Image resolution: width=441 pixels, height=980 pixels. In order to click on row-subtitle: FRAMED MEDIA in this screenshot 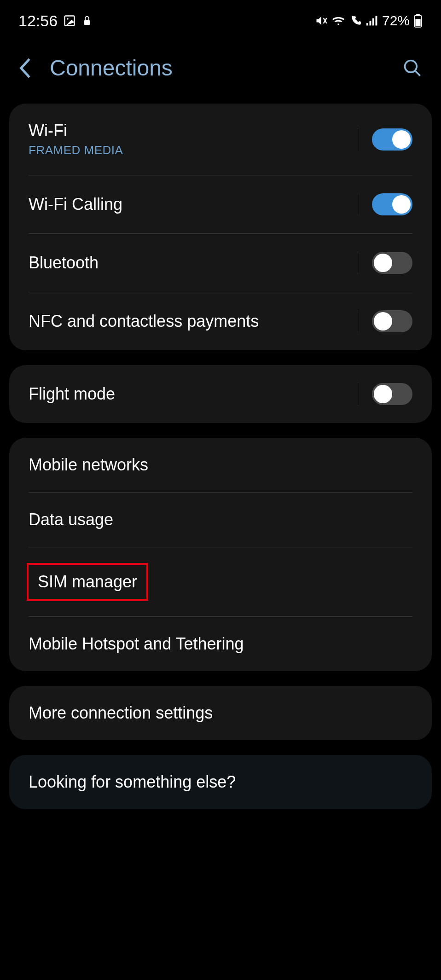, I will do `click(193, 150)`.